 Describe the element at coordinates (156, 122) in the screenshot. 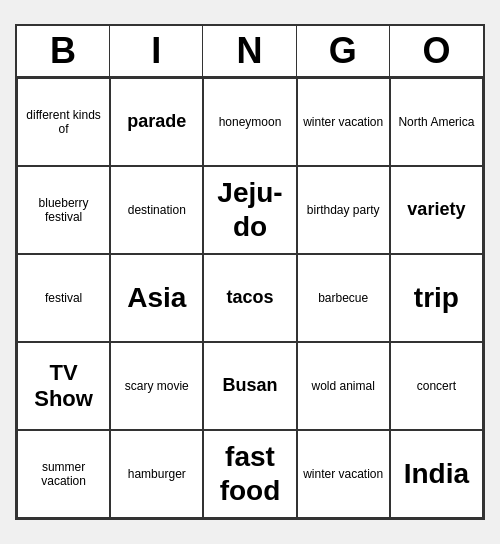

I see `bingo-cell: parade` at that location.